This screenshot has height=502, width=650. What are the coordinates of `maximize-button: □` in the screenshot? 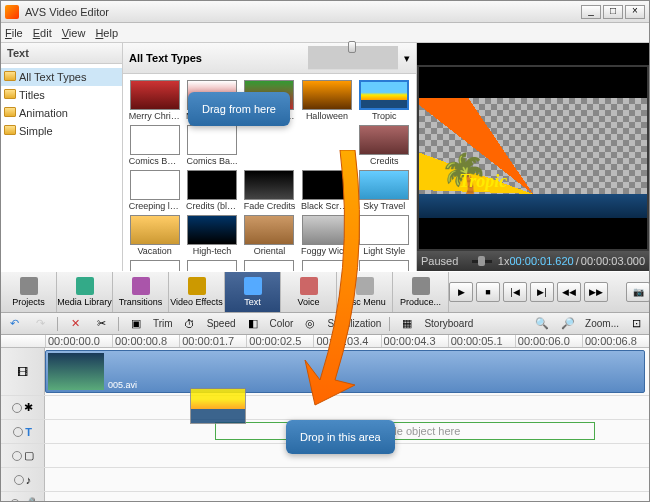 It's located at (613, 12).